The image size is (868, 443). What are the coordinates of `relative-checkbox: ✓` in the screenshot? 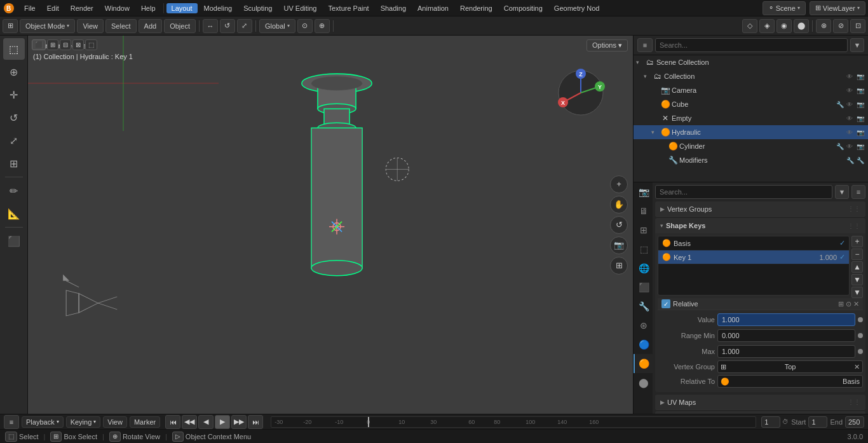 It's located at (666, 304).